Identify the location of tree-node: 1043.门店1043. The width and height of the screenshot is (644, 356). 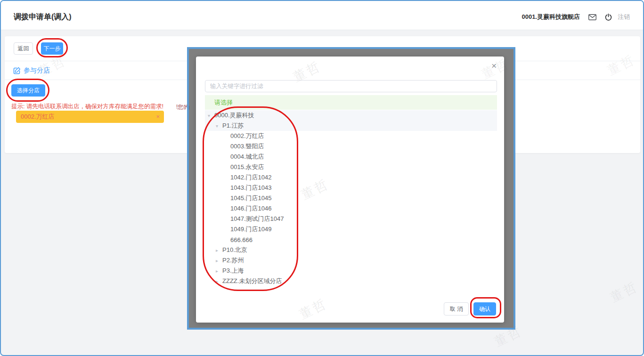
(351, 188).